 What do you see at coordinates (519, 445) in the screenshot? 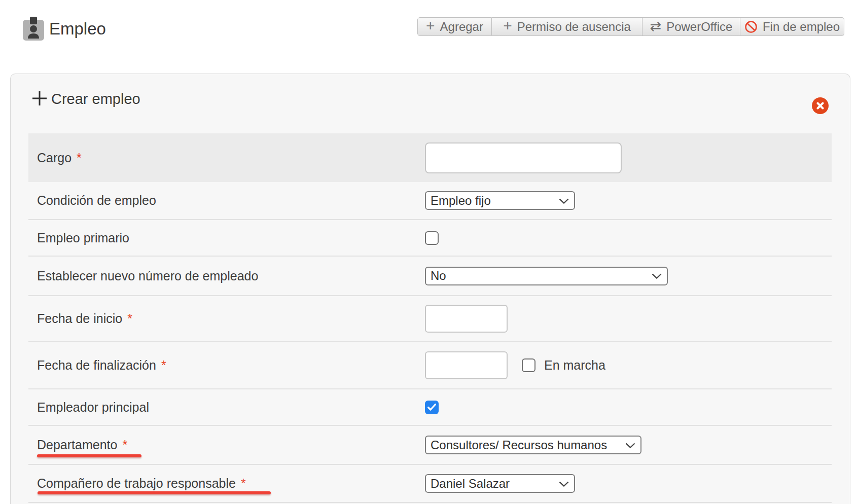
I see `departamento-select-value: Consultores/ Recursos humanos` at bounding box center [519, 445].